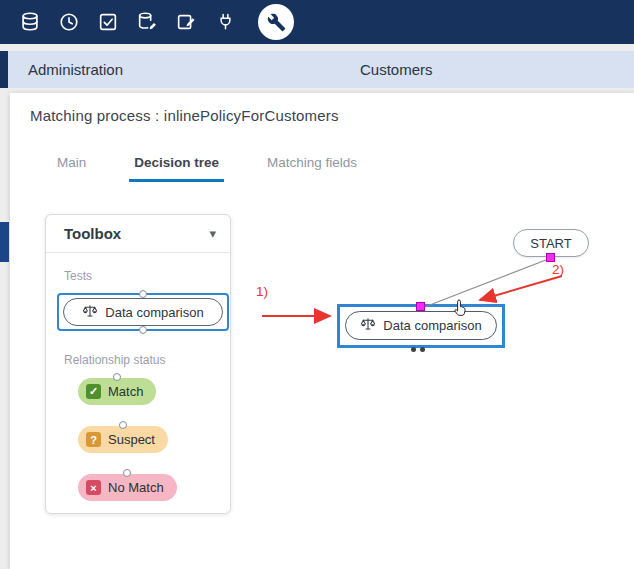 The height and width of the screenshot is (569, 634). What do you see at coordinates (262, 292) in the screenshot?
I see `annotation-label-1: 1)` at bounding box center [262, 292].